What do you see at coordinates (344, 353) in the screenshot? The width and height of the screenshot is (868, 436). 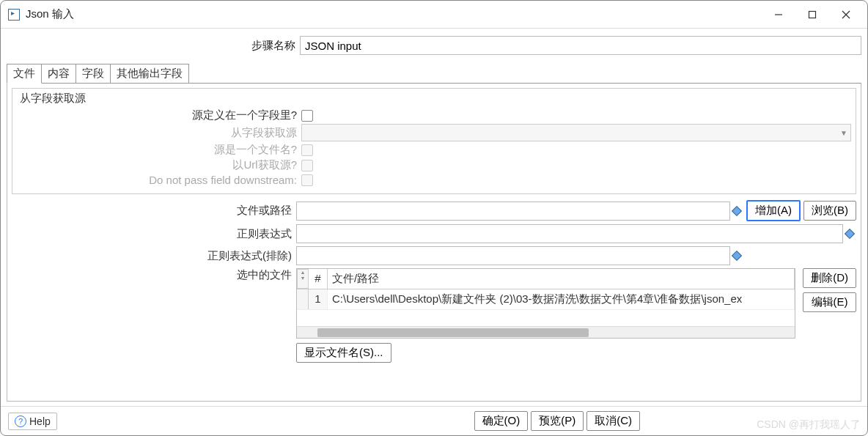 I see `show-filename-button: 显示文件名(S)...` at bounding box center [344, 353].